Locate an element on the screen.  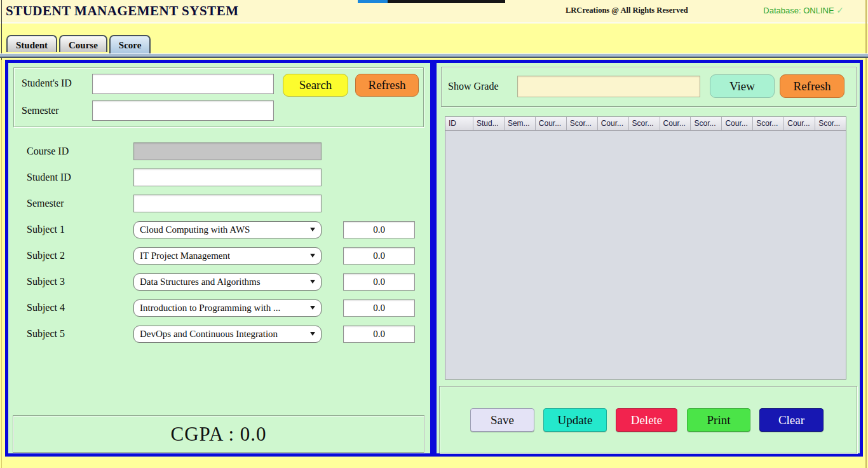
subject-5-course-value: DevOps and Continuous Integration is located at coordinates (208, 334).